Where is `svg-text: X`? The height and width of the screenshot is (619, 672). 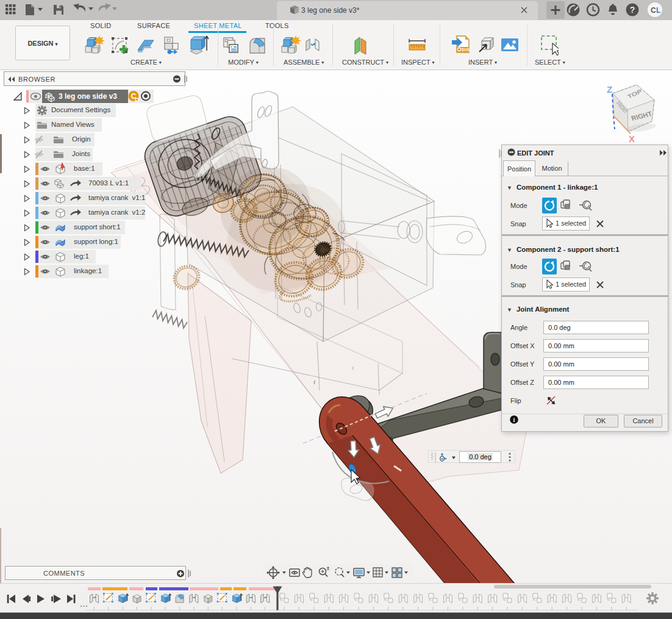 svg-text: X is located at coordinates (632, 139).